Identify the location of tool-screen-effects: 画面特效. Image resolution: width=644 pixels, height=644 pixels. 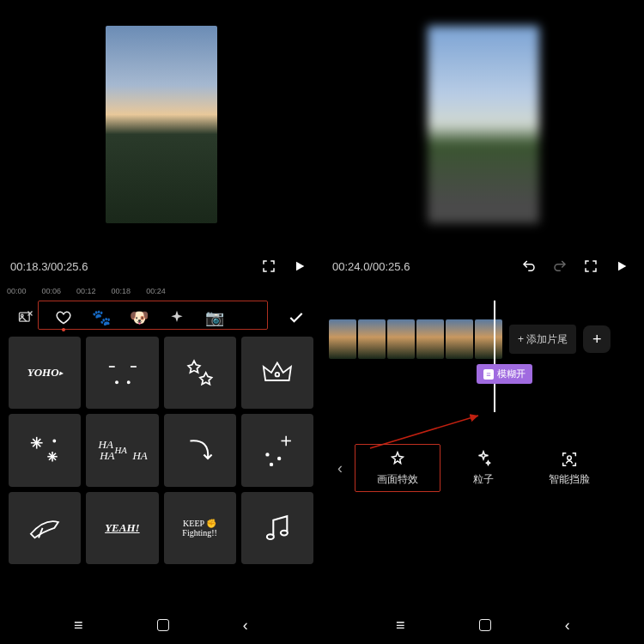
(398, 468).